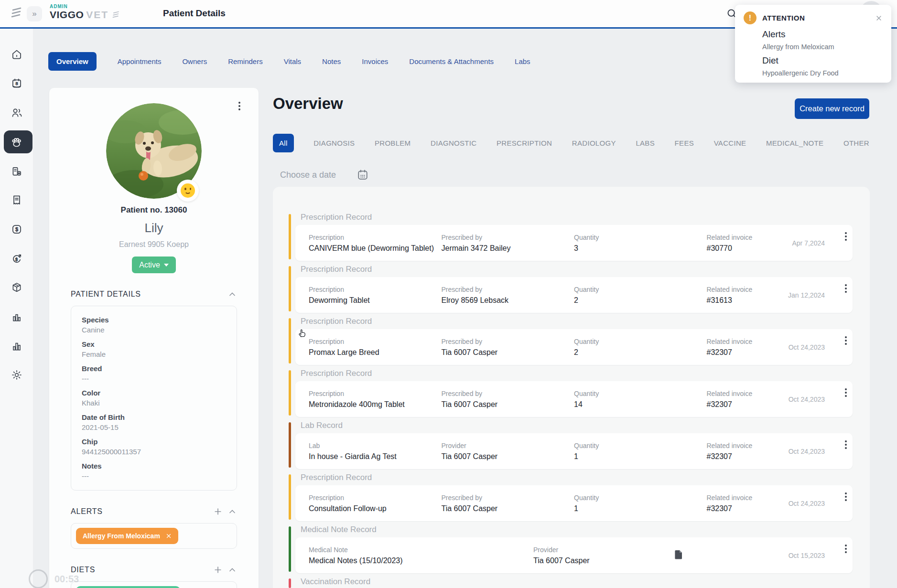  I want to click on filter-diagnostic: DIAGNOSTIC, so click(454, 143).